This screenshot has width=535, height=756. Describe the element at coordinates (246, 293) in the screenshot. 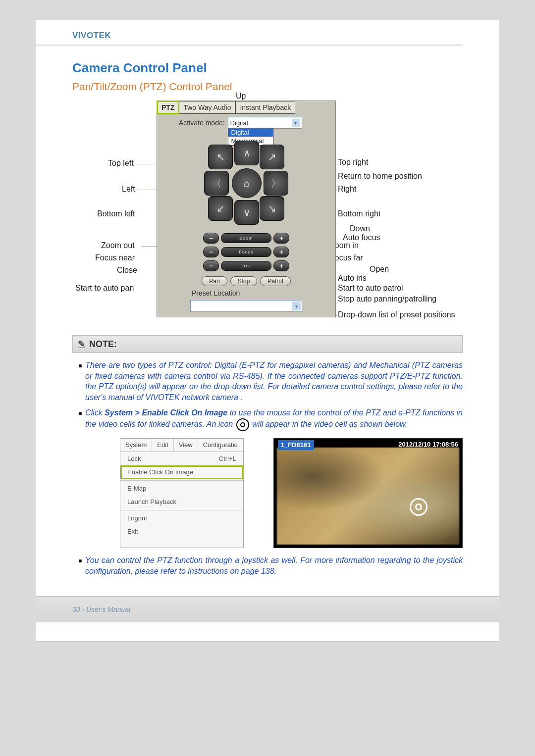

I see `preset-label: Preset Location` at that location.